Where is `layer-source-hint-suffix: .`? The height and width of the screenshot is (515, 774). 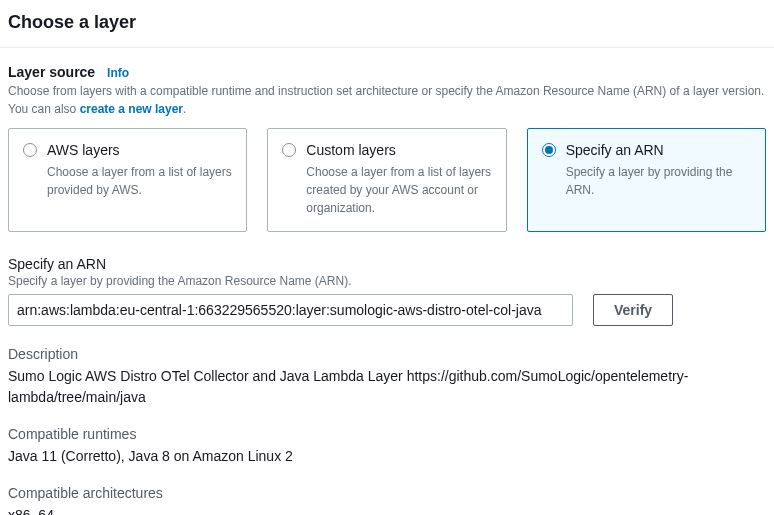
layer-source-hint-suffix: . is located at coordinates (184, 109).